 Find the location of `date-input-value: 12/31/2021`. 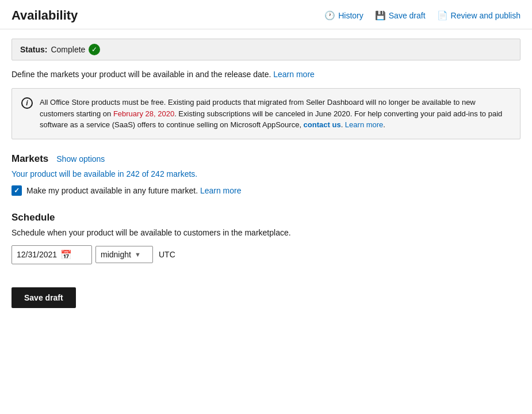

date-input-value: 12/31/2021 is located at coordinates (37, 255).